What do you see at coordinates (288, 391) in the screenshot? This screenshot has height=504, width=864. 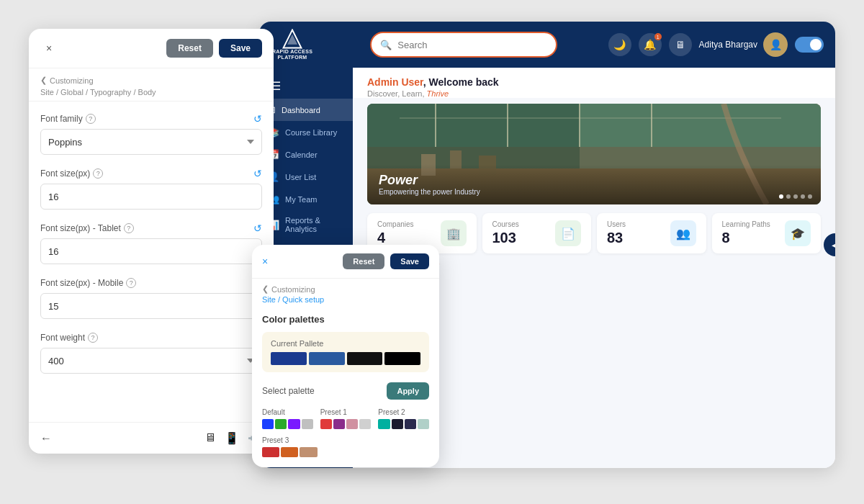 I see `select-palette-label: Select palette` at bounding box center [288, 391].